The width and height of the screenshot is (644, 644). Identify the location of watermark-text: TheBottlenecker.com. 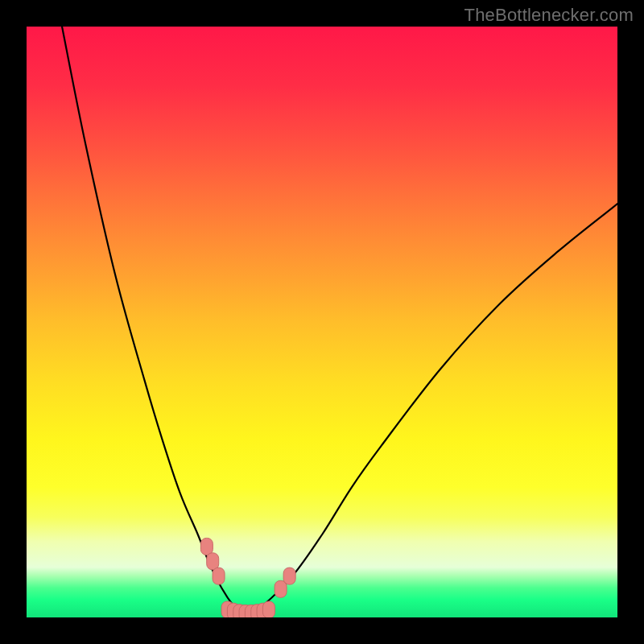
(549, 15).